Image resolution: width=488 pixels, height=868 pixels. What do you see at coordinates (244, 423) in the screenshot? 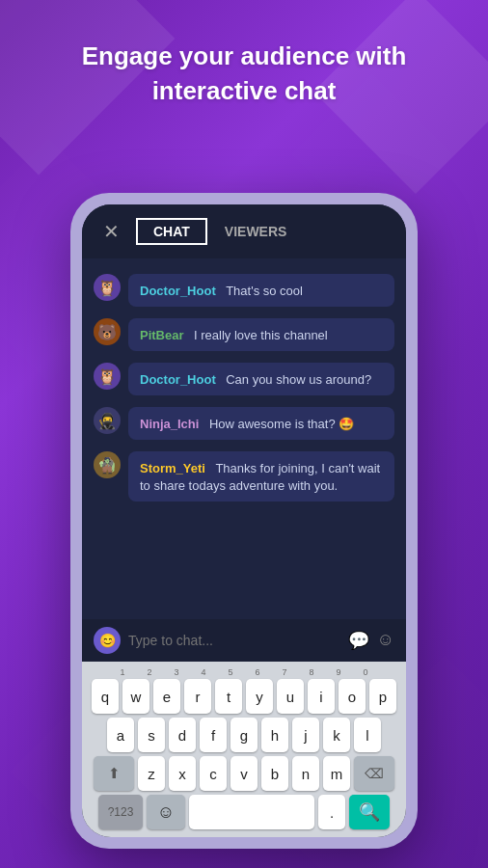
I see `list-item: 🥷 Ninja_Ichi How awesome is that? 🤩` at bounding box center [244, 423].